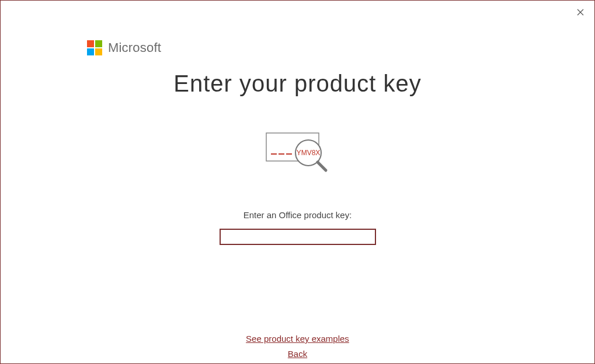  What do you see at coordinates (95, 48) in the screenshot?
I see `microsoft-logo-icon` at bounding box center [95, 48].